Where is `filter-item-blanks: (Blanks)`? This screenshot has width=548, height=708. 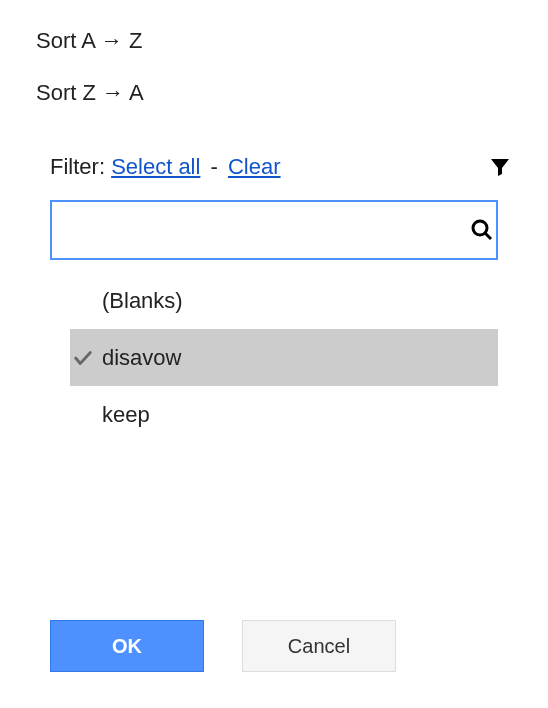 filter-item-blanks: (Blanks) is located at coordinates (284, 300).